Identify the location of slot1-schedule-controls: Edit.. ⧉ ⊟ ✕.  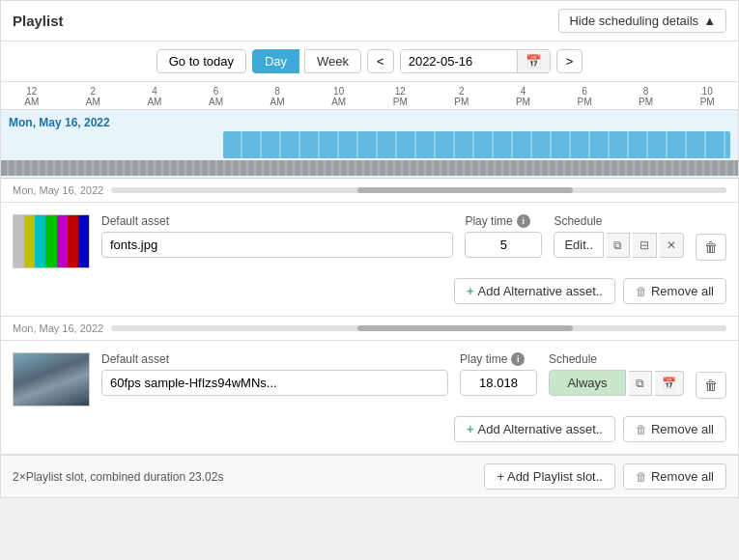
(618, 245).